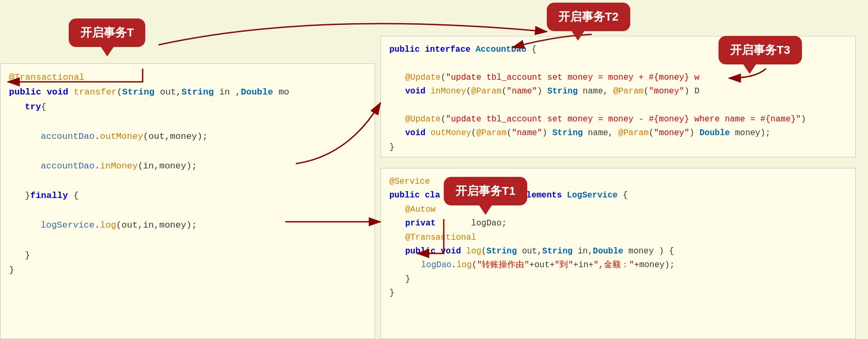 The image size is (868, 339). What do you see at coordinates (203, 225) in the screenshot?
I see `code-line: logService.log(out,in,money);` at bounding box center [203, 225].